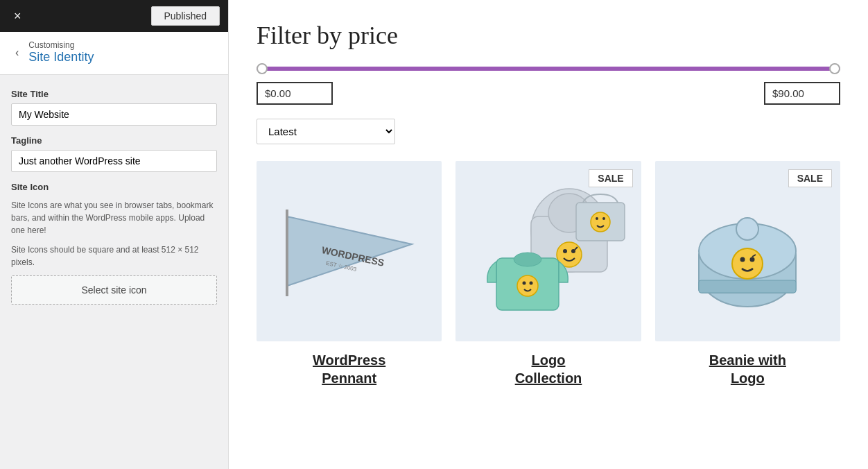 The image size is (868, 469). I want to click on pennant-illustration: WORDPRESS EST ☆ 2003, so click(349, 251).